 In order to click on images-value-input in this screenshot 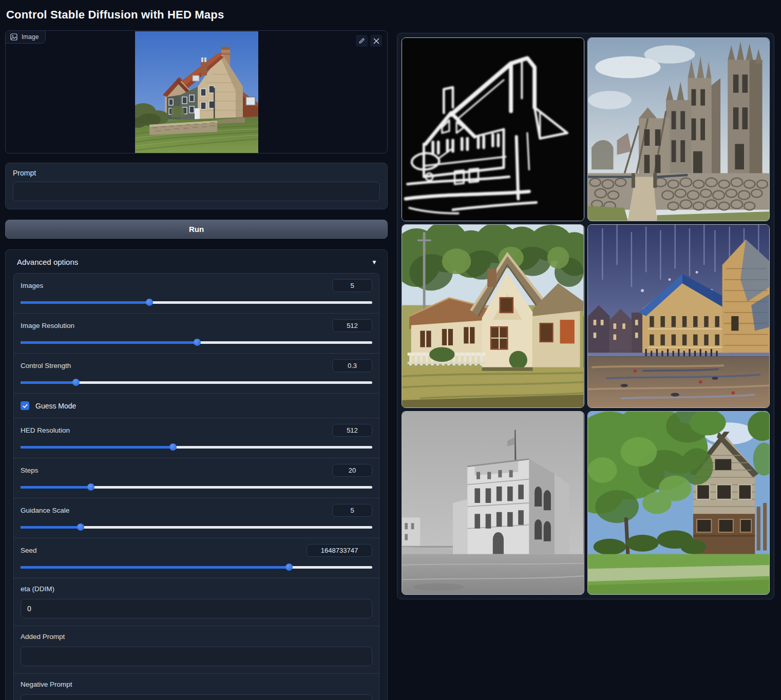, I will do `click(352, 285)`.